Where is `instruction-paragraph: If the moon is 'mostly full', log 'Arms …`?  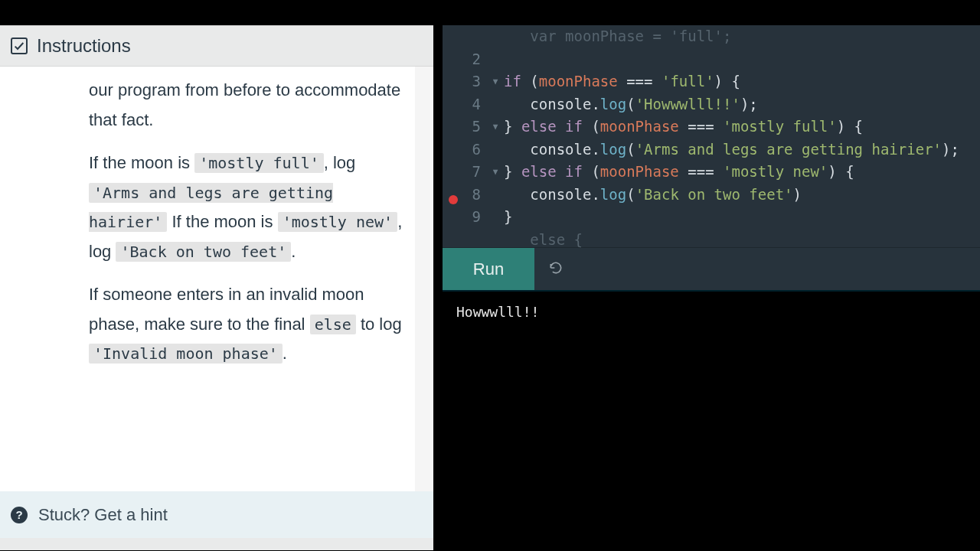
instruction-paragraph: If the moon is 'mostly full', log 'Arms … is located at coordinates (249, 207).